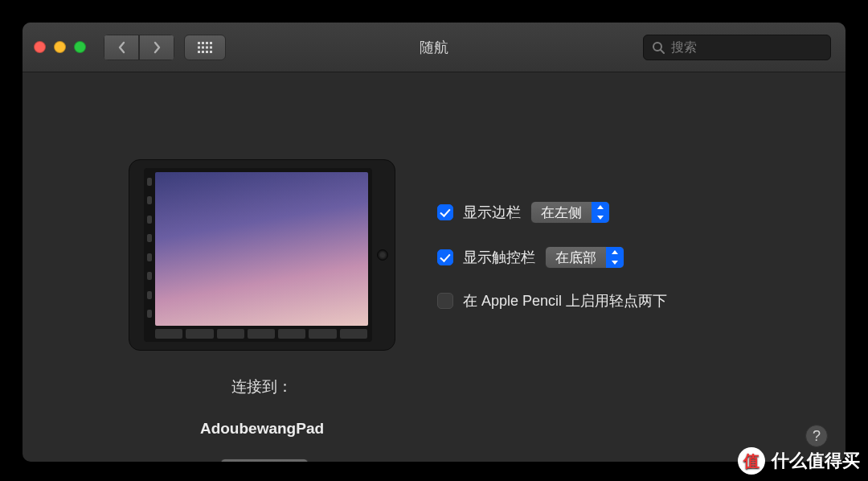  I want to click on nav-back-forward, so click(139, 47).